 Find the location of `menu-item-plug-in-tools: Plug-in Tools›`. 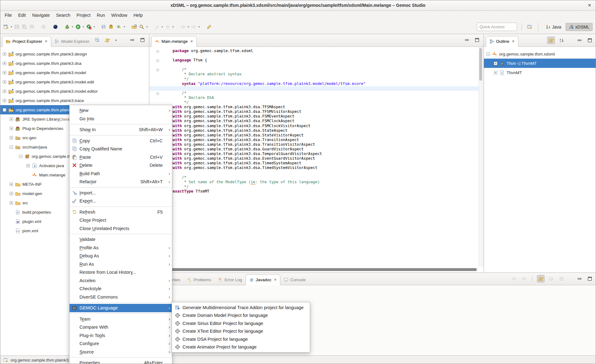

menu-item-plug-in-tools: Plug-in Tools› is located at coordinates (121, 335).